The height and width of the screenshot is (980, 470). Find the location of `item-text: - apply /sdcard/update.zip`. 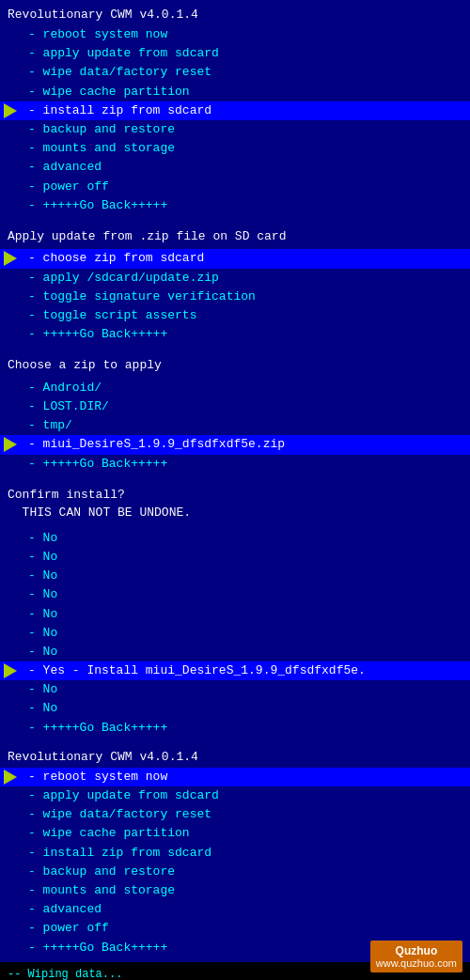

item-text: - apply /sdcard/update.zip is located at coordinates (124, 278).